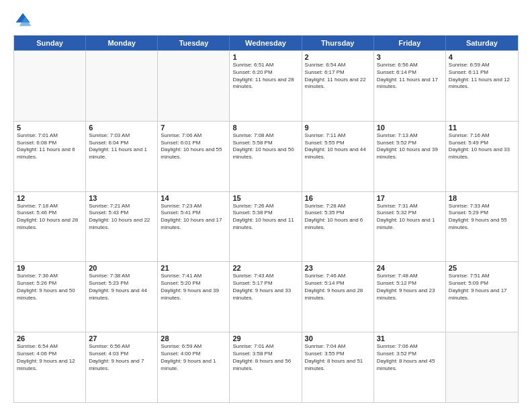 The height and width of the screenshot is (411, 532). Describe the element at coordinates (410, 367) in the screenshot. I see `cal-cell: 31Sunrise: 7:06 AM Sunset: 3:52 PM Dayli…` at that location.